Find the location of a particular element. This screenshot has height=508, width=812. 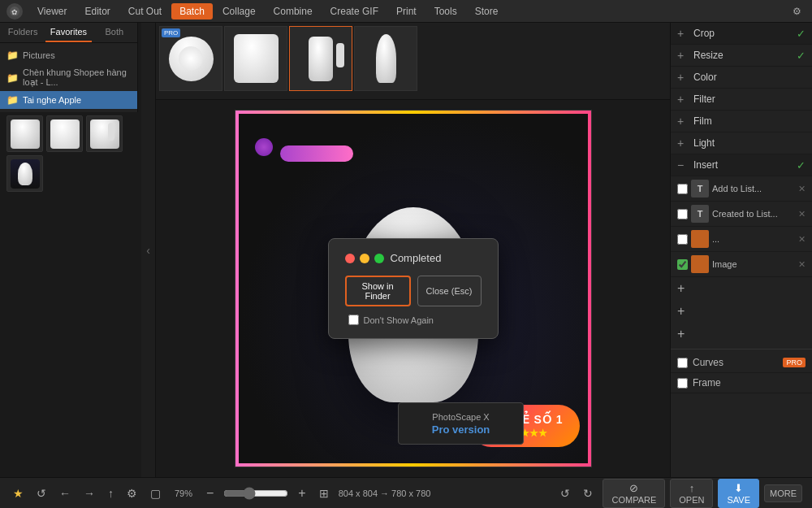

promo-line2: Pro version is located at coordinates (461, 429).